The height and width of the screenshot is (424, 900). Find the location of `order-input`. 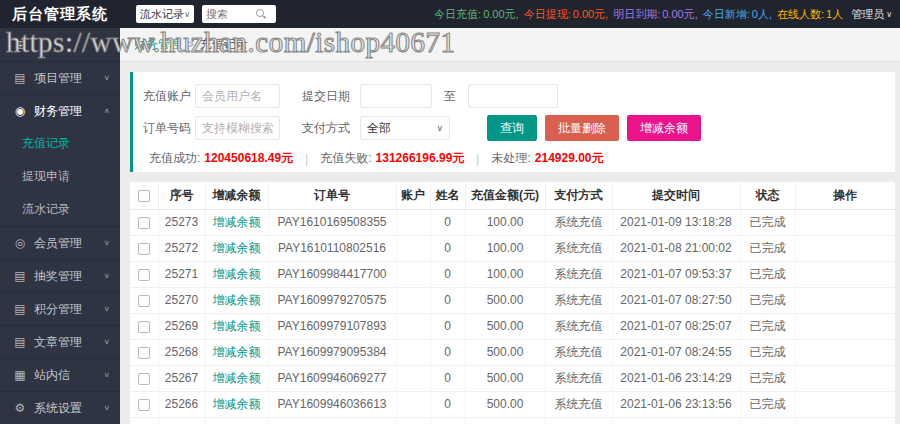

order-input is located at coordinates (238, 128).